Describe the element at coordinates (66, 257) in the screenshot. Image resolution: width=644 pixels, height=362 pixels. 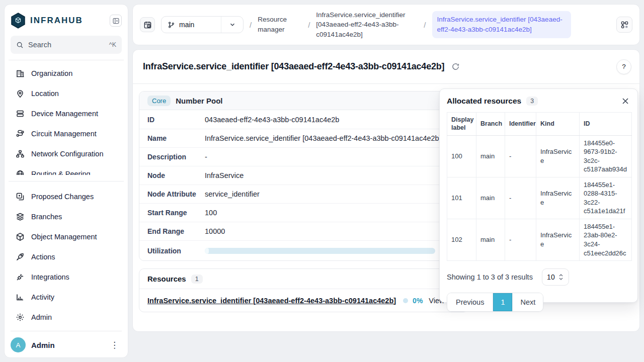
I see `sidebar-item-actions: Actions` at that location.